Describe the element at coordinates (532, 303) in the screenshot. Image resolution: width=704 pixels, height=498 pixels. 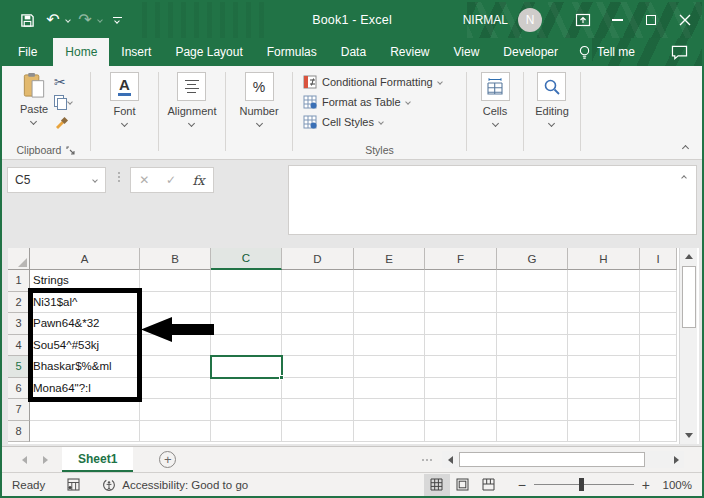
I see `cell-G2` at that location.